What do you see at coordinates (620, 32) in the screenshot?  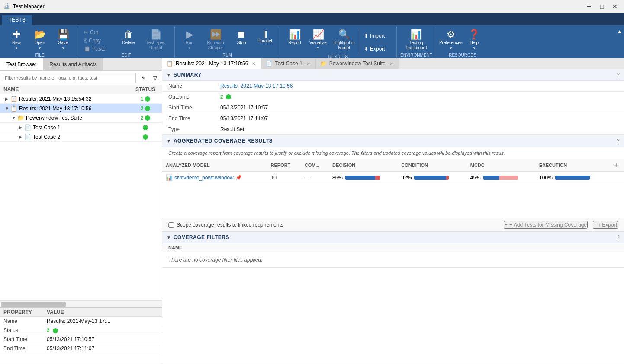 I see `ribbon-collapse-button: ▲` at bounding box center [620, 32].